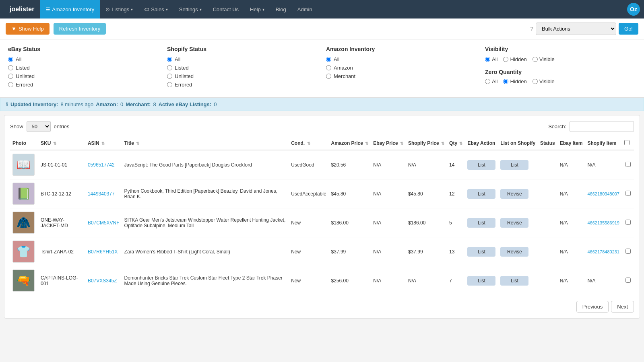 This screenshot has height=362, width=644. I want to click on shopify-item-link: 4662178480231, so click(603, 252).